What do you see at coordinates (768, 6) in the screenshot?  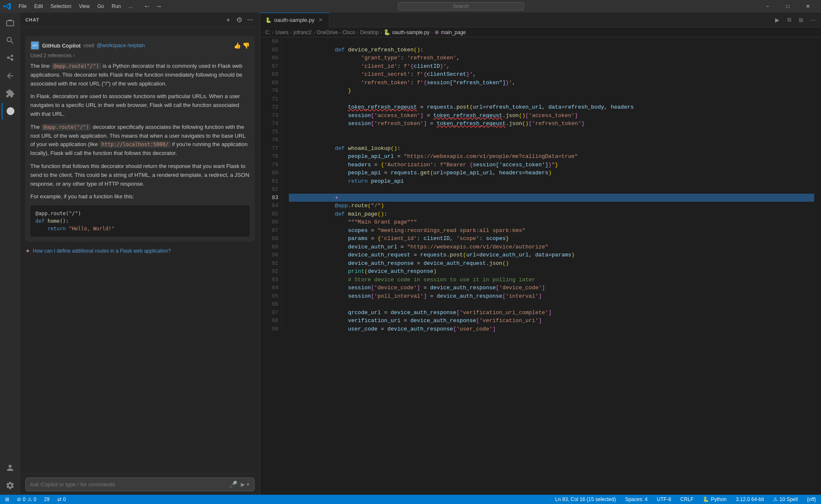 I see `minimize-button: −` at bounding box center [768, 6].